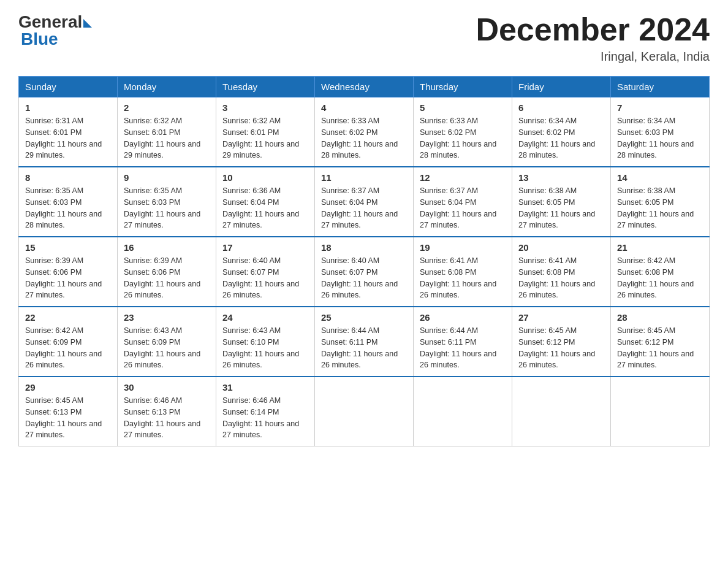 This screenshot has width=728, height=563. I want to click on day-cell: 1 Sunrise: 6:31 AM Sunset: 6:01 PM Dayli…, so click(69, 132).